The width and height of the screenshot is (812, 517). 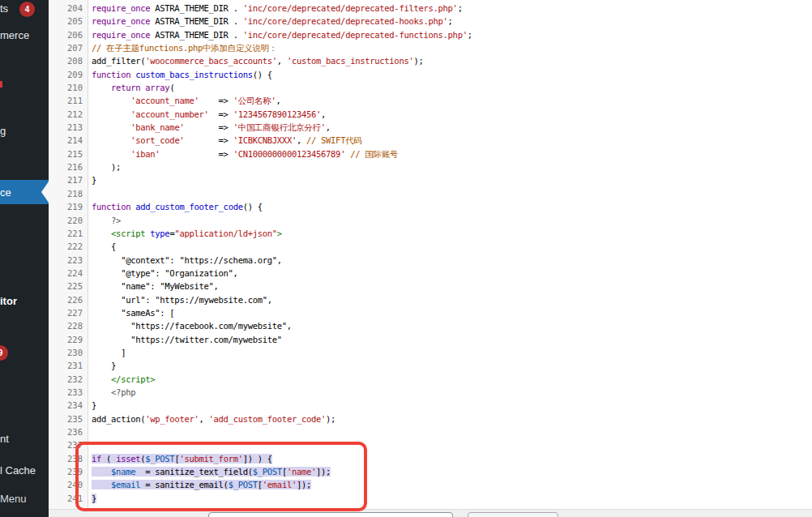 I want to click on line-number: 221, so click(x=68, y=233).